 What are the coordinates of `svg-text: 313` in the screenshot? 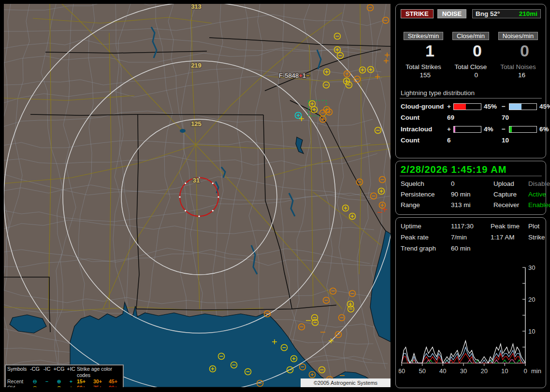 It's located at (196, 7).